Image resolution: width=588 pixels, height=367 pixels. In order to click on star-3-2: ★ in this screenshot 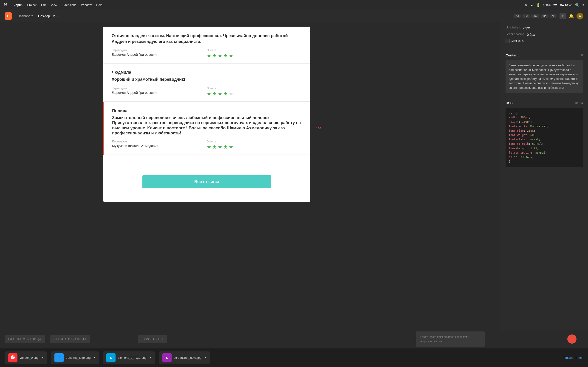, I will do `click(214, 147)`.